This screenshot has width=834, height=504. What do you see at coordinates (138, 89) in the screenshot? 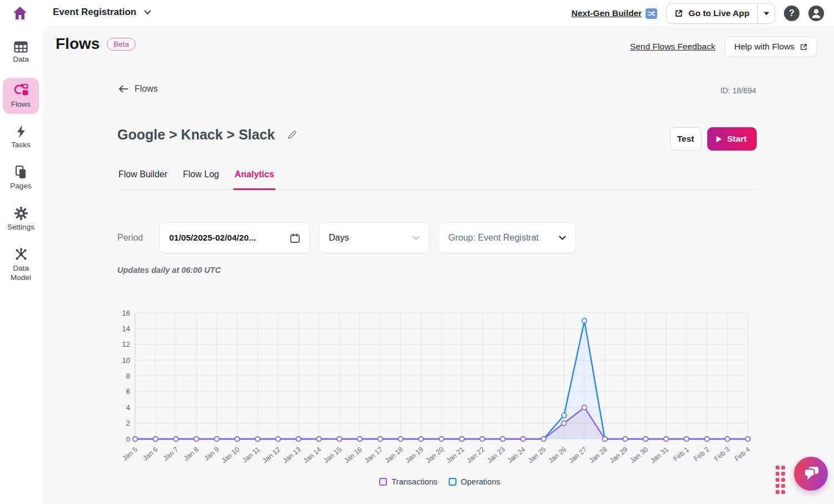
I see `back-to-flows: Flows` at bounding box center [138, 89].